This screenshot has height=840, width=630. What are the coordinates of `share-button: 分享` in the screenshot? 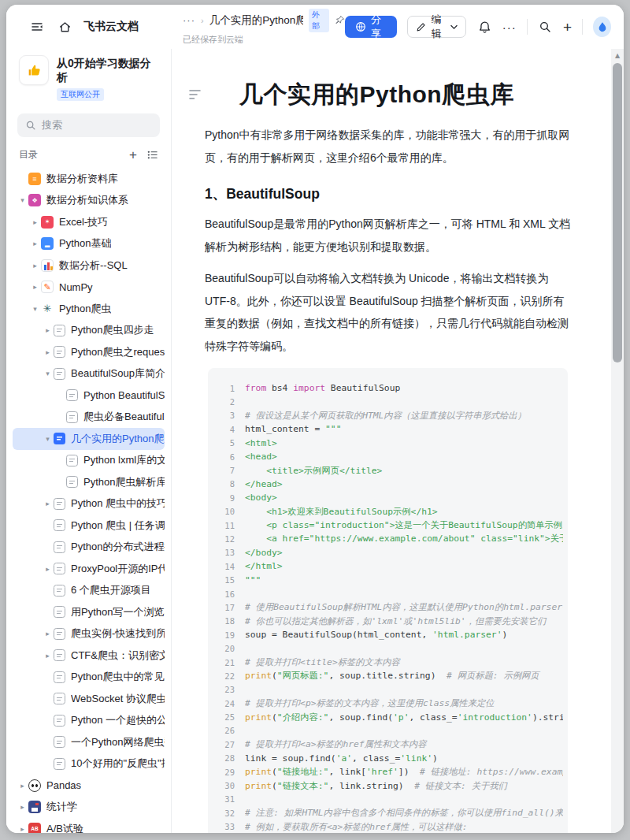 It's located at (372, 27).